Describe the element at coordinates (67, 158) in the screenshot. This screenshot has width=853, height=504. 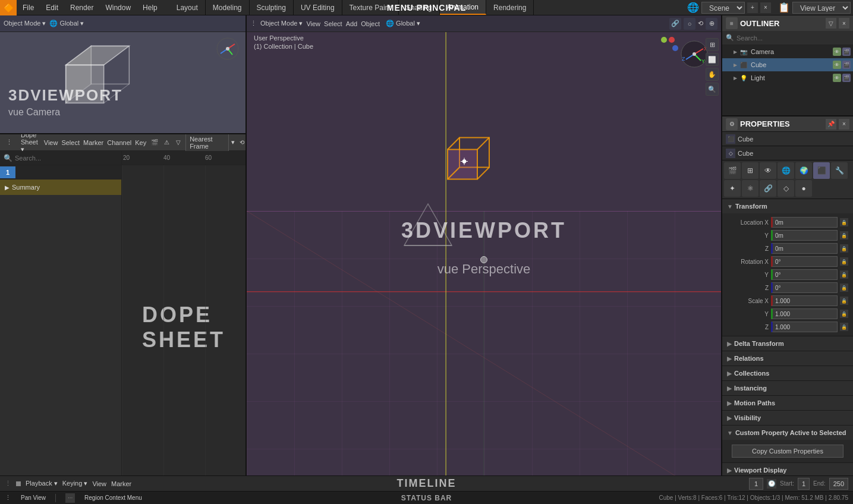
I see `ds-search-input` at that location.